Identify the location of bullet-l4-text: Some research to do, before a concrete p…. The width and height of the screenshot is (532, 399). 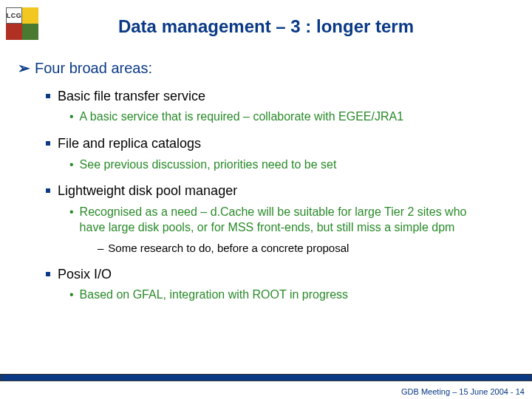
(228, 248).